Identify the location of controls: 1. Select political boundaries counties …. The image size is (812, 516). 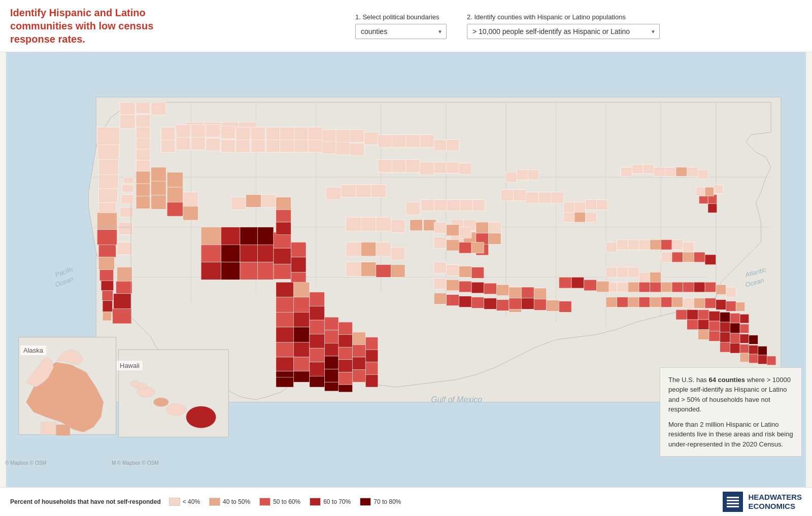
(507, 26).